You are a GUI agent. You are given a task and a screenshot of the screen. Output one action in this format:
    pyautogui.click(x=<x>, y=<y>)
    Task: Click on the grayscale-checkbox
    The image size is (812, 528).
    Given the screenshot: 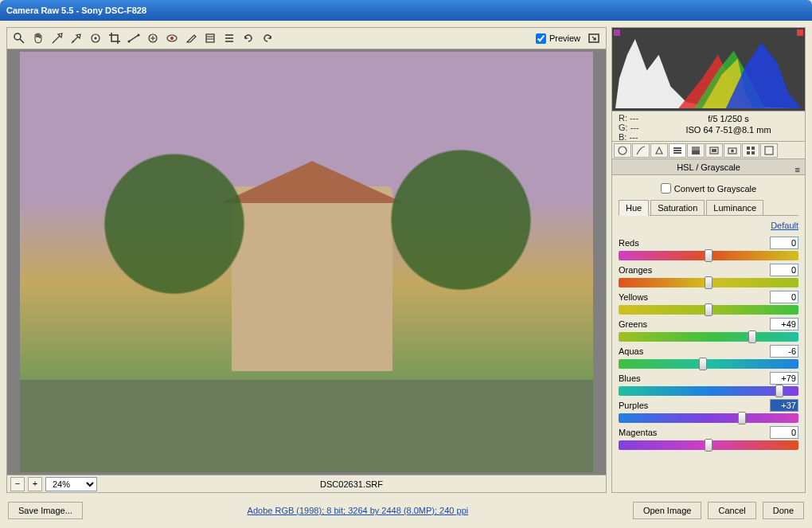 What is the action you would take?
    pyautogui.click(x=666, y=188)
    